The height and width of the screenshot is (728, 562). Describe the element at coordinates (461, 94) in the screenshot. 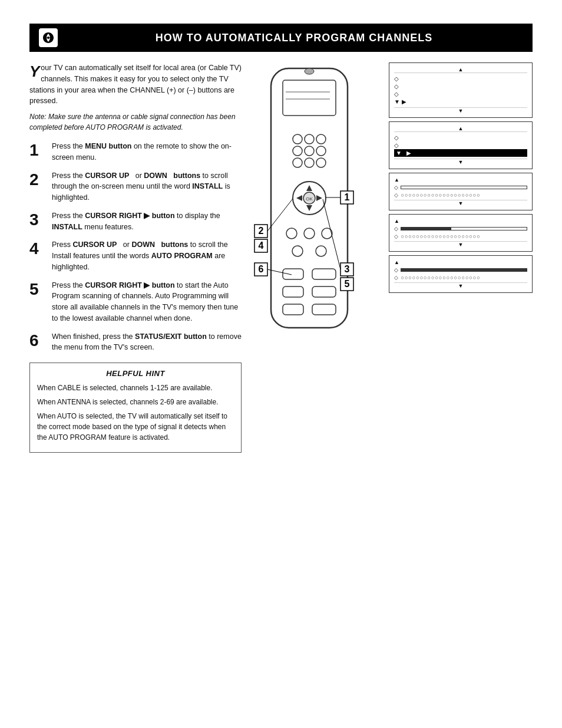

I see `screen1-item3: ◇` at that location.